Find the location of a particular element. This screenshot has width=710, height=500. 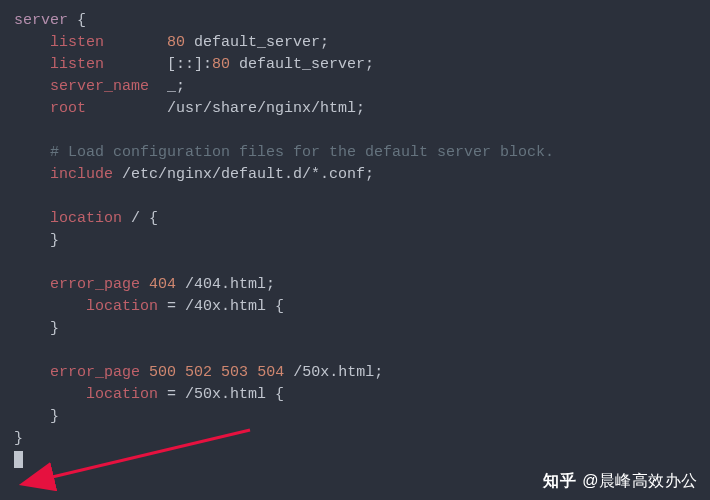

code-token: server_name is located at coordinates (100, 86).